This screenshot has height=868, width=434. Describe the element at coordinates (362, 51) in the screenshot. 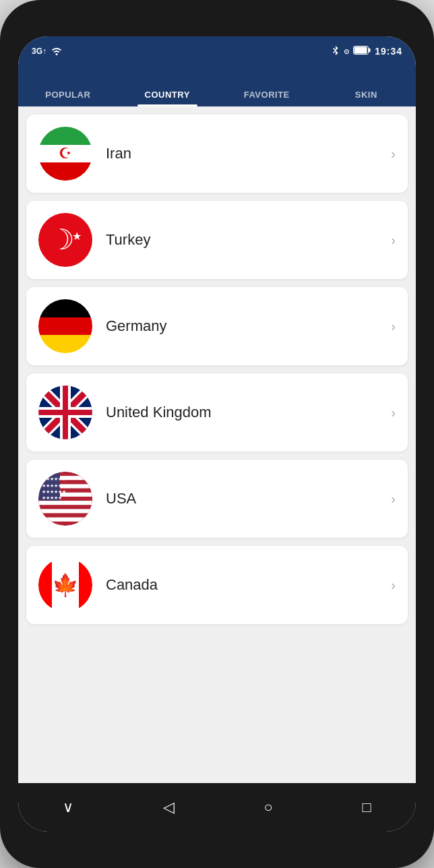

I see `battery-icon` at that location.